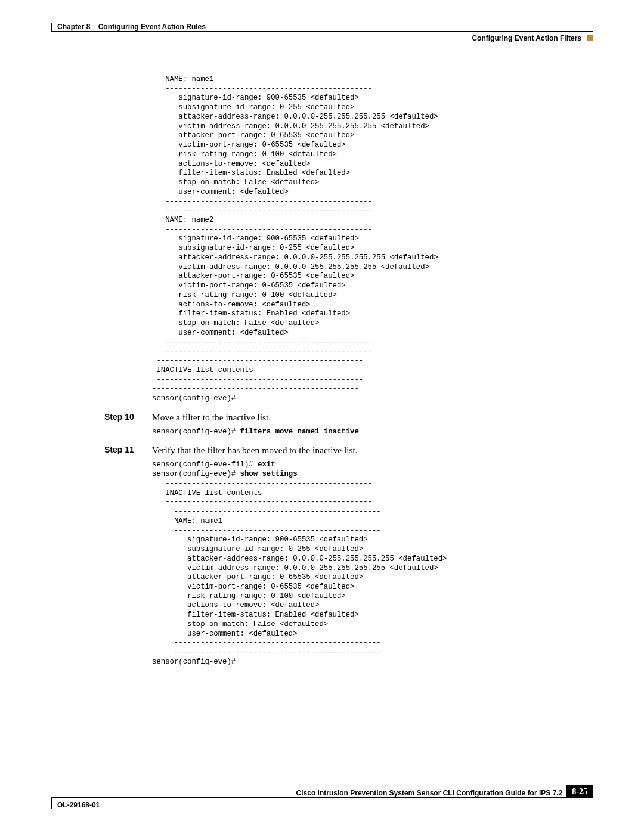 The image size is (644, 833). I want to click on header-chapter: Chapter 8 Configuring Event Action Rules, so click(128, 27).